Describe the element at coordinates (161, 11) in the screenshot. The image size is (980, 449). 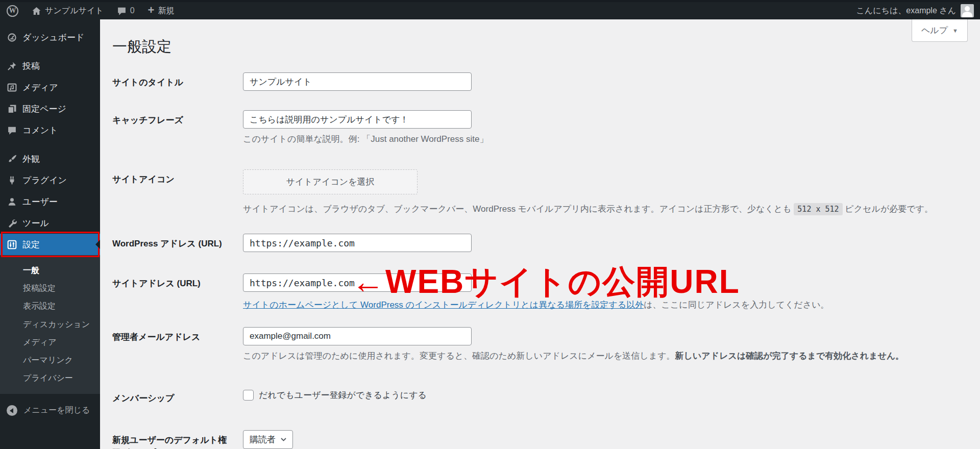
I see `new-content-button: + 新規` at that location.